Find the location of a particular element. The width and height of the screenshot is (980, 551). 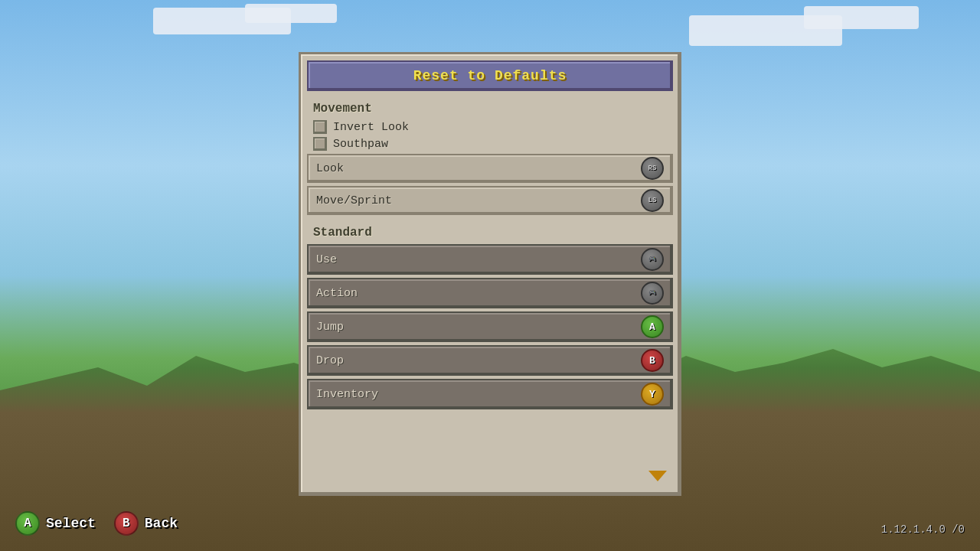

use-badge: 🎮 is located at coordinates (652, 259).